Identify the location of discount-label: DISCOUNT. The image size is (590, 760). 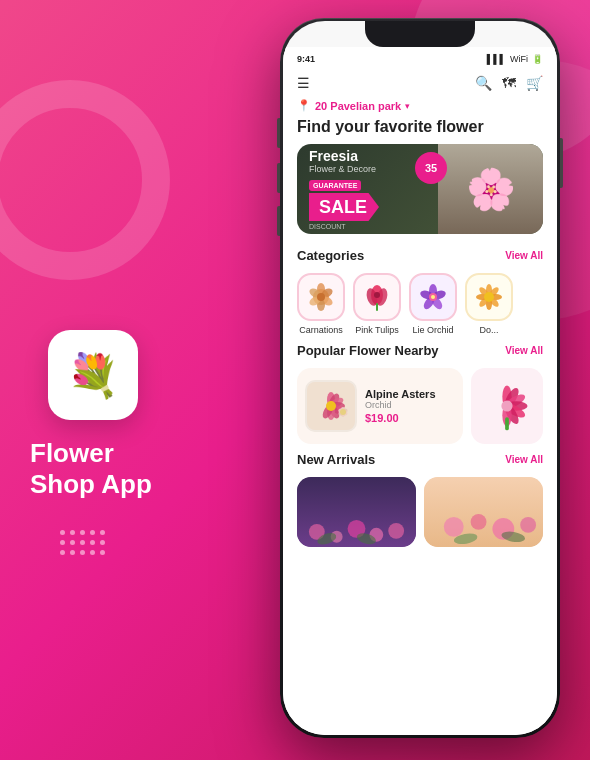
(328, 226).